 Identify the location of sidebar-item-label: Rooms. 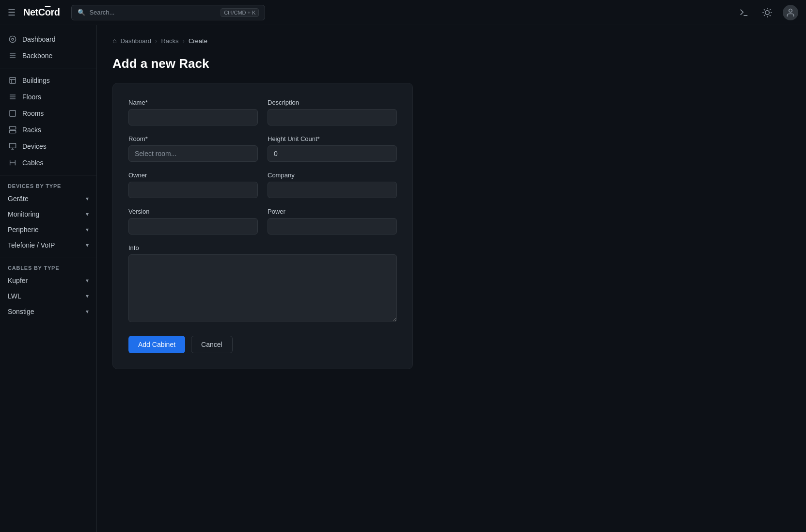
(33, 113).